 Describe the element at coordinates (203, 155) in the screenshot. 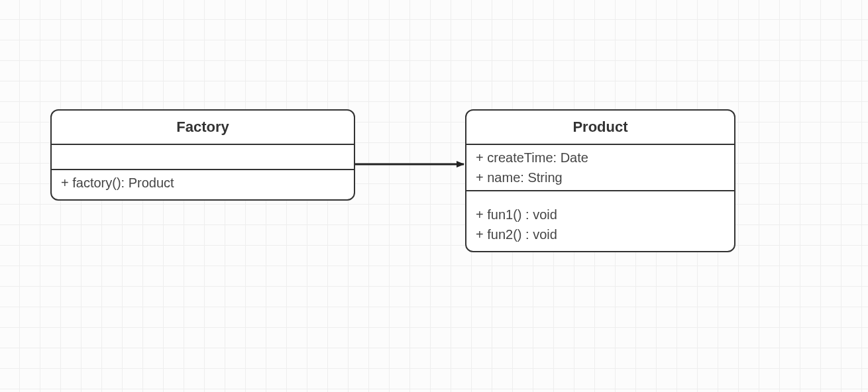

I see `uml-class-factory: Factory + factory(): Product` at that location.